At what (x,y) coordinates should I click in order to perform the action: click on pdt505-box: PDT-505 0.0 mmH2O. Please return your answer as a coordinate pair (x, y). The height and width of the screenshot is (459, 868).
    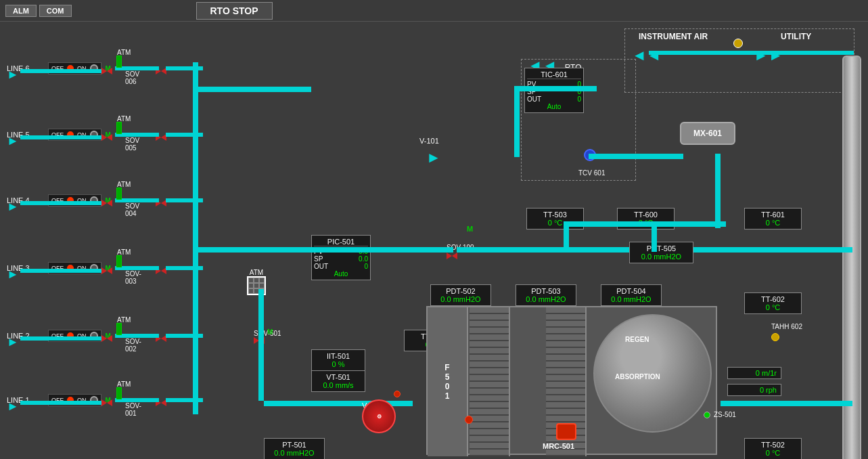
    Looking at the image, I should click on (662, 253).